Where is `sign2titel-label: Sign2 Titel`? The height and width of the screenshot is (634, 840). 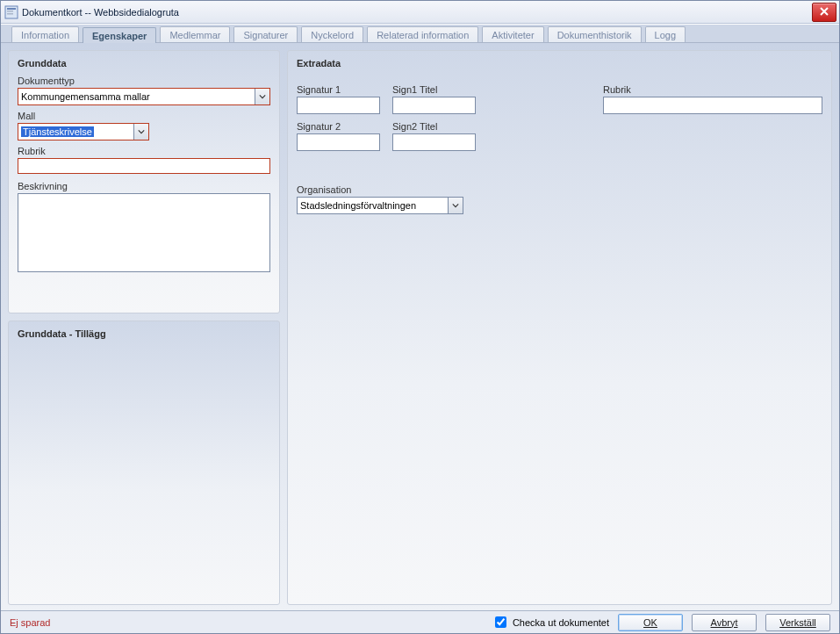
sign2titel-label: Sign2 Titel is located at coordinates (434, 126).